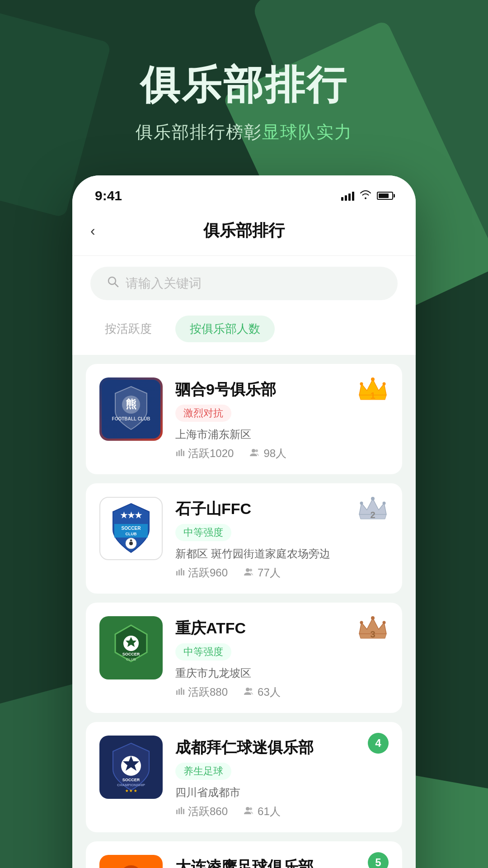  Describe the element at coordinates (203, 771) in the screenshot. I see `club-tag-4: 养生足球` at that location.